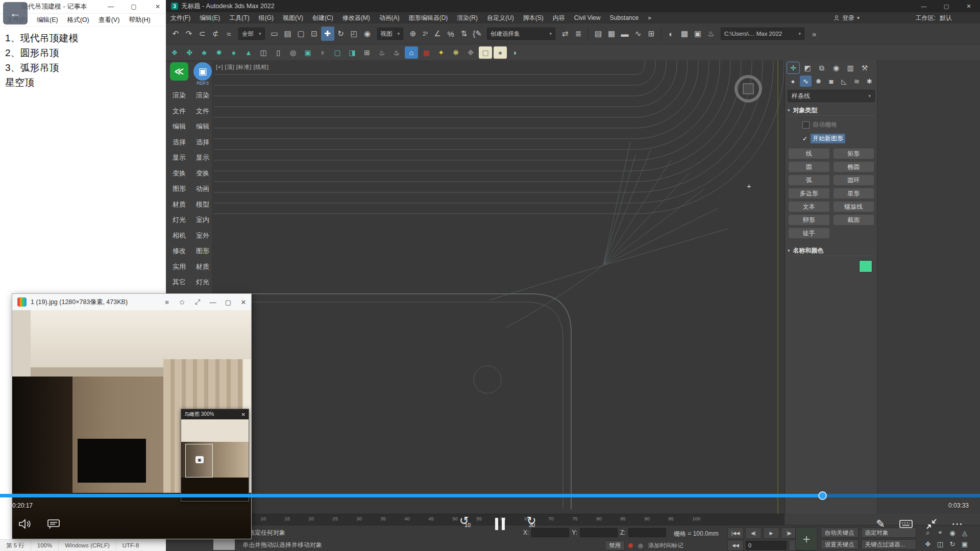 The width and height of the screenshot is (980, 551). Describe the element at coordinates (865, 68) in the screenshot. I see `utilities-tab-icon: ⚒` at that location.